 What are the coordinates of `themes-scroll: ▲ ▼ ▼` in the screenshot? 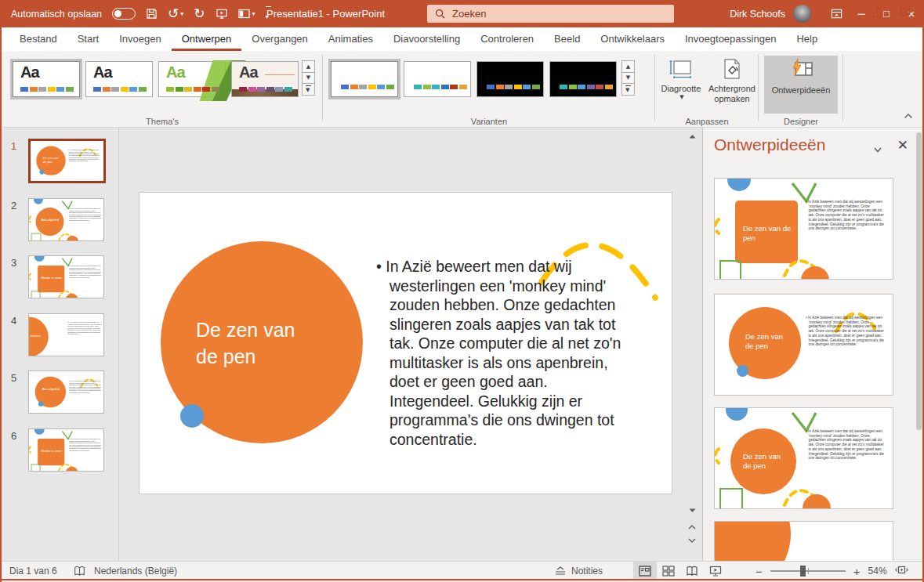 It's located at (309, 78).